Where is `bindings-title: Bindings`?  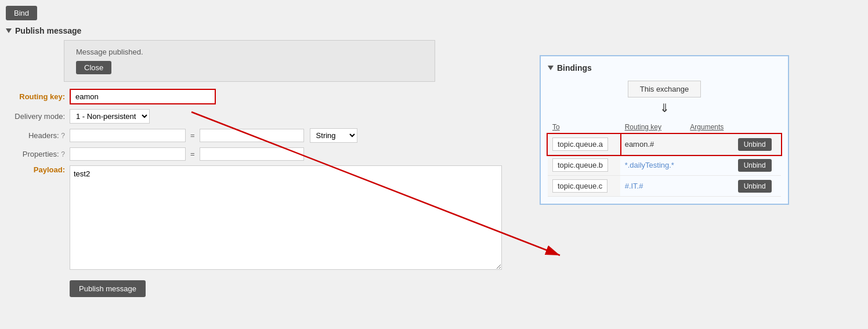 bindings-title: Bindings is located at coordinates (574, 68).